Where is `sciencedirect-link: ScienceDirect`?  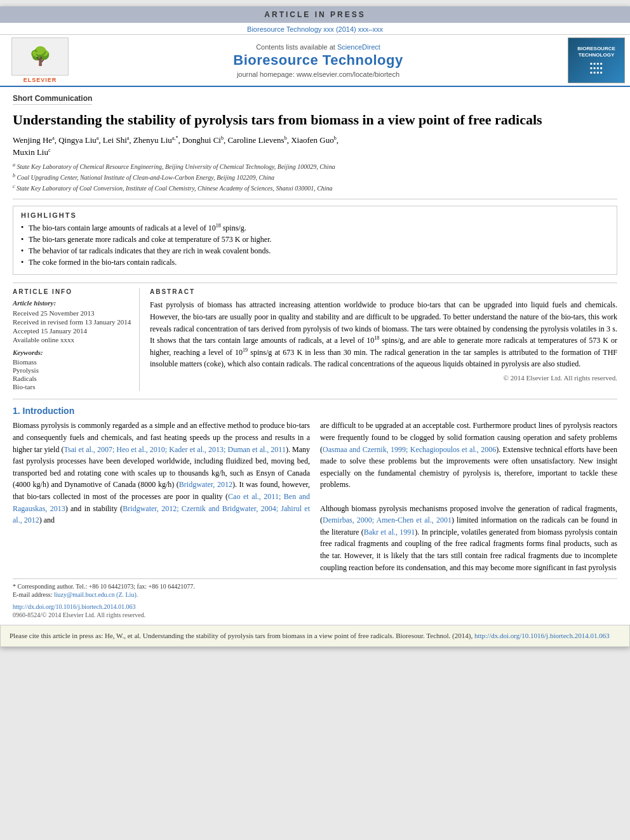 sciencedirect-link: ScienceDirect is located at coordinates (359, 47).